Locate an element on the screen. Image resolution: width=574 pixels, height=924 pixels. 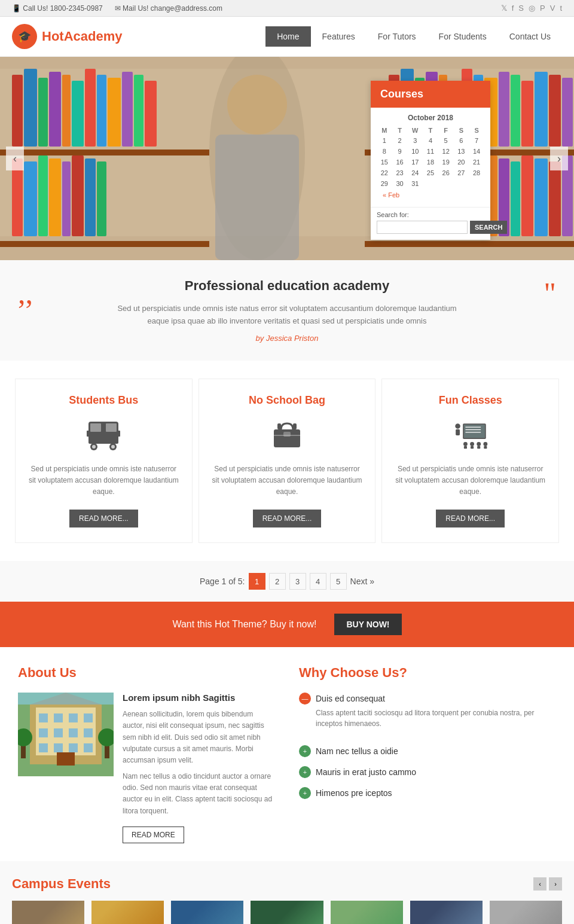
events-prev-button: ‹ is located at coordinates (540, 884).